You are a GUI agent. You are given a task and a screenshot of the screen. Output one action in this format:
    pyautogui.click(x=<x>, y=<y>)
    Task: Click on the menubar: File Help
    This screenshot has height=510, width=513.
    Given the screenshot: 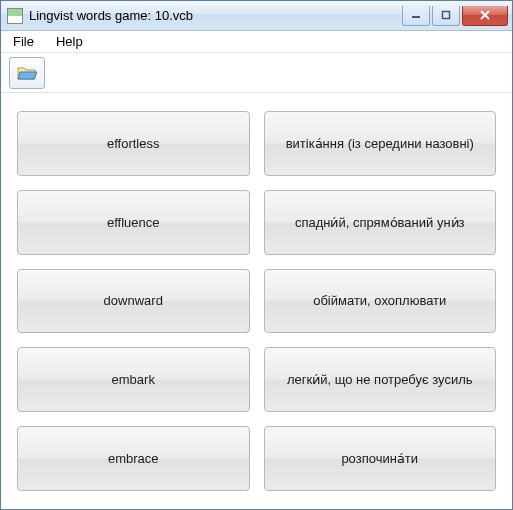 What is the action you would take?
    pyautogui.click(x=256, y=42)
    